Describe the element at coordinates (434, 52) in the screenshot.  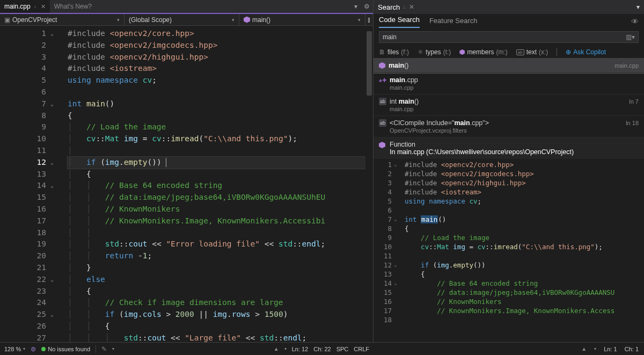
I see `filter-types: ⚛ types (t:)` at that location.